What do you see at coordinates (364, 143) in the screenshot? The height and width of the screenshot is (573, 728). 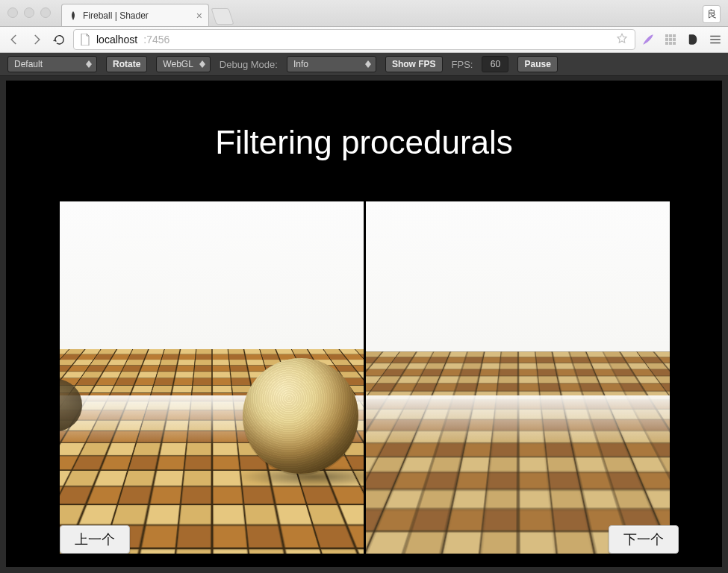 I see `stage-title: Filtering procedurals` at bounding box center [364, 143].